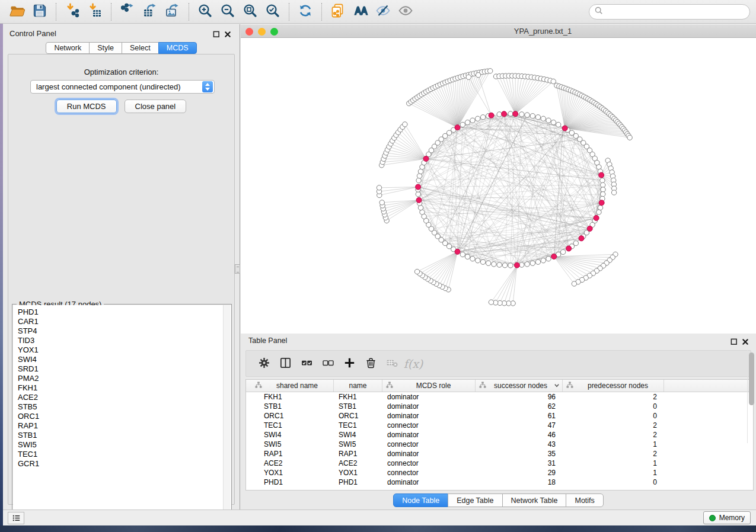 The width and height of the screenshot is (756, 532). I want to click on result-list-scrollbar, so click(227, 413).